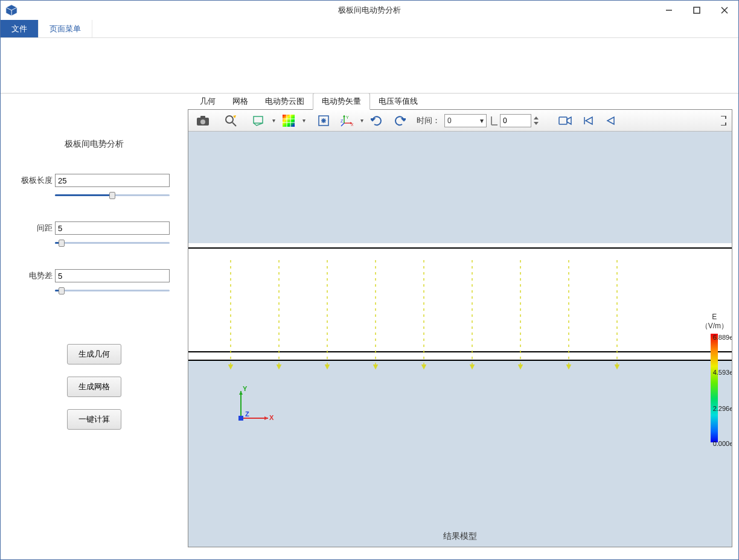  Describe the element at coordinates (460, 187) in the screenshot. I see `upper-region` at that location.